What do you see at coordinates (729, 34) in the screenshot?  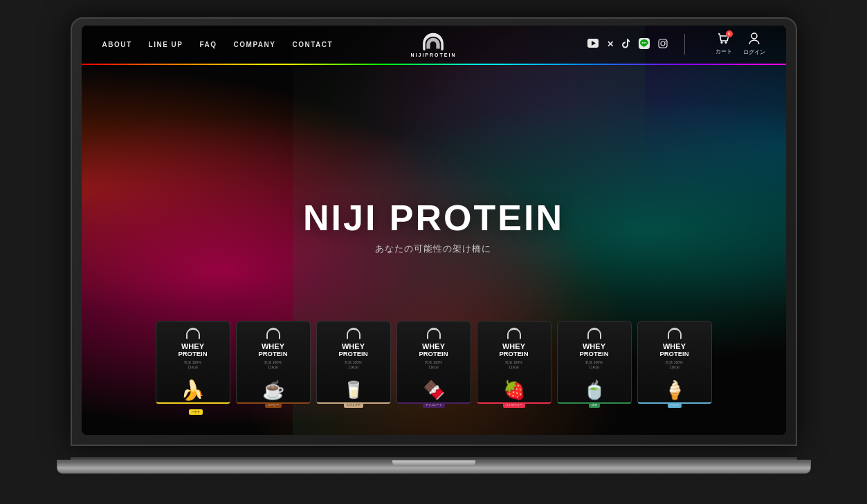 I see `cart-badge: 0` at bounding box center [729, 34].